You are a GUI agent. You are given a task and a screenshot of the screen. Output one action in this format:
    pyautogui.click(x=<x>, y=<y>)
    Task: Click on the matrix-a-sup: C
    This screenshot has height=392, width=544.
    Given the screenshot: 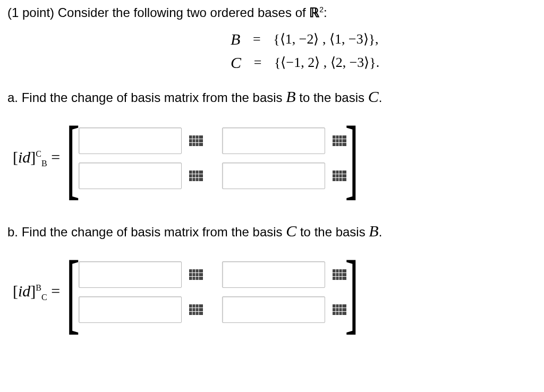 What is the action you would take?
    pyautogui.click(x=38, y=154)
    